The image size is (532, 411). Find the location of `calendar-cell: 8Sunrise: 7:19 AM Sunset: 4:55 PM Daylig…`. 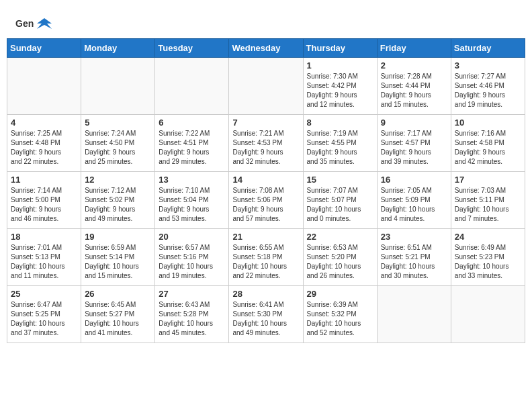

calendar-cell: 8Sunrise: 7:19 AM Sunset: 4:55 PM Daylig… is located at coordinates (340, 144).